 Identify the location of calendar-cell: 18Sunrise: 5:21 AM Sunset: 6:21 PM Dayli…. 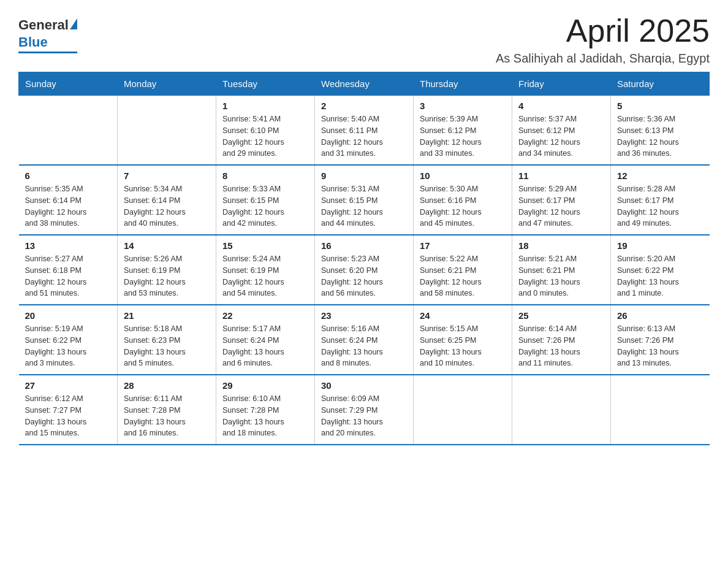
(561, 270).